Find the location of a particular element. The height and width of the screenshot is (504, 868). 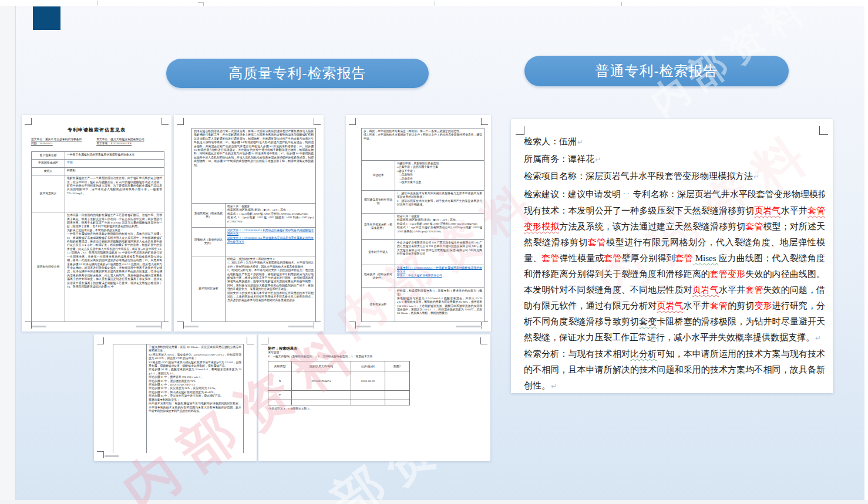

text-segment: 现有技术： is located at coordinates (546, 211).